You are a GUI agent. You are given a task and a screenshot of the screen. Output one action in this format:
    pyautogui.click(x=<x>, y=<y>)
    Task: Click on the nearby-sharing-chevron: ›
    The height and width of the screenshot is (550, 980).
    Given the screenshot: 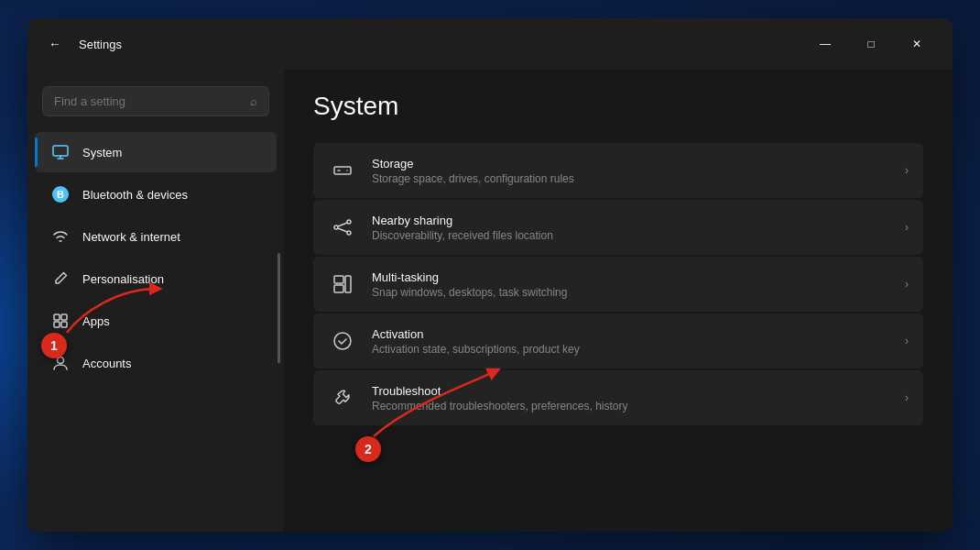 What is the action you would take?
    pyautogui.click(x=907, y=227)
    